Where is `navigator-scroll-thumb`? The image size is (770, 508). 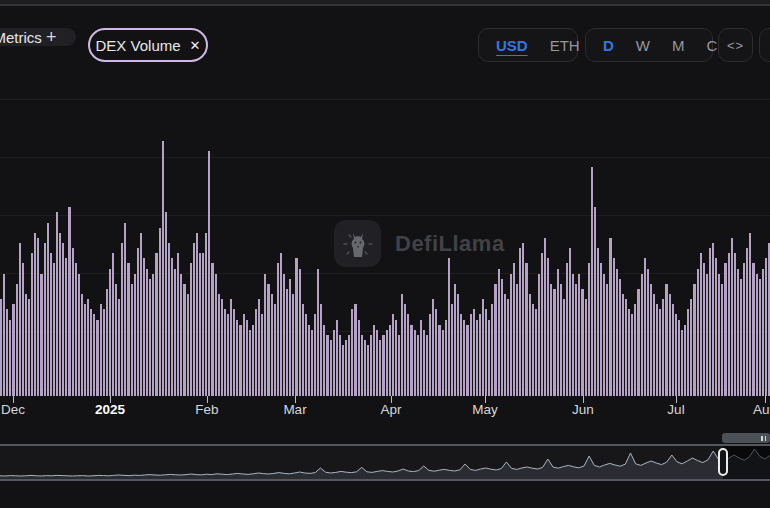
navigator-scroll-thumb is located at coordinates (746, 438).